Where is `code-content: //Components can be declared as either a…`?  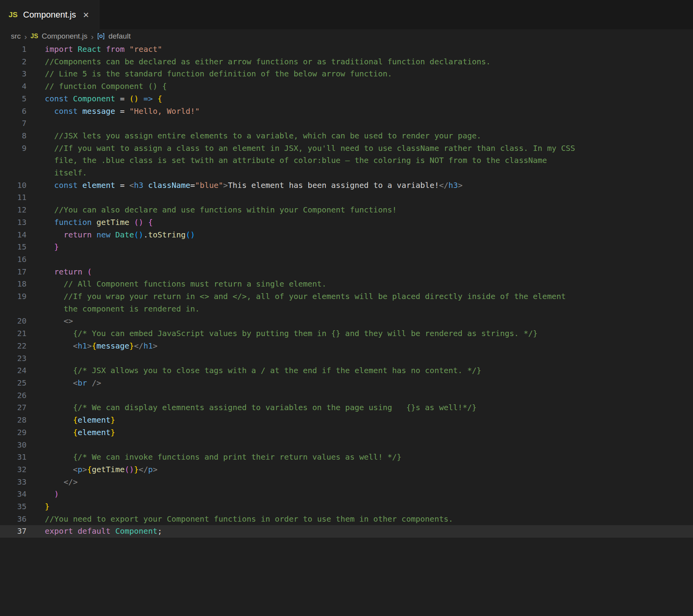 code-content: //Components can be declared as either a… is located at coordinates (313, 62).